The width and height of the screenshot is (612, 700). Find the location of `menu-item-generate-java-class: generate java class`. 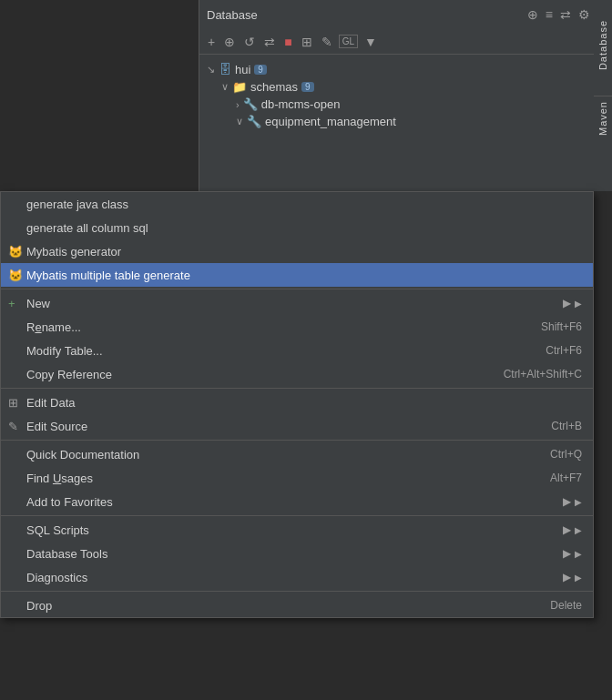

menu-item-generate-java-class: generate java class is located at coordinates (297, 204).